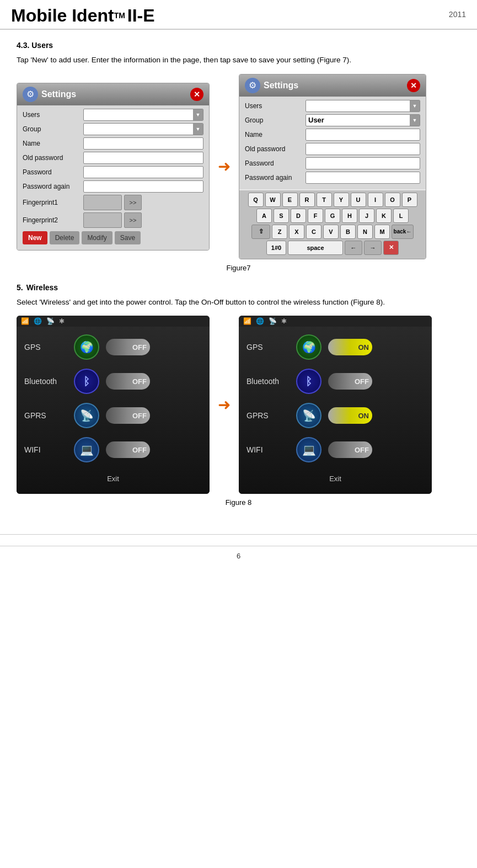 The image size is (477, 868). What do you see at coordinates (113, 187) in the screenshot?
I see `form-row-pwagain-left: Password again` at bounding box center [113, 187].